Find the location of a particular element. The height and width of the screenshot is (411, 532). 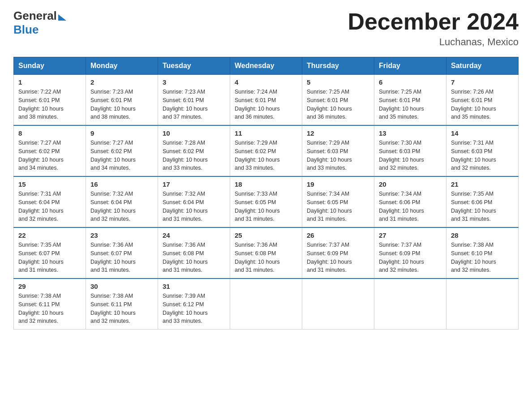

day-number: 3 is located at coordinates (194, 82).